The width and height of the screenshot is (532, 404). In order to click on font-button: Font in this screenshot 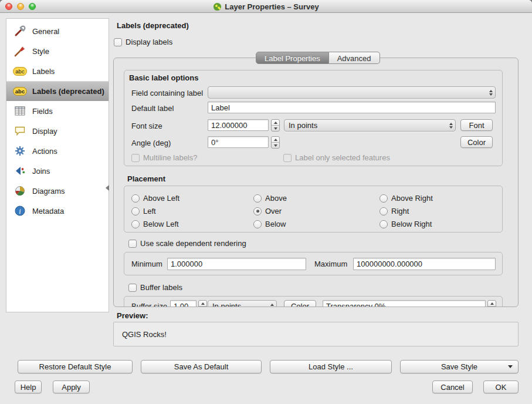, I will do `click(476, 125)`.